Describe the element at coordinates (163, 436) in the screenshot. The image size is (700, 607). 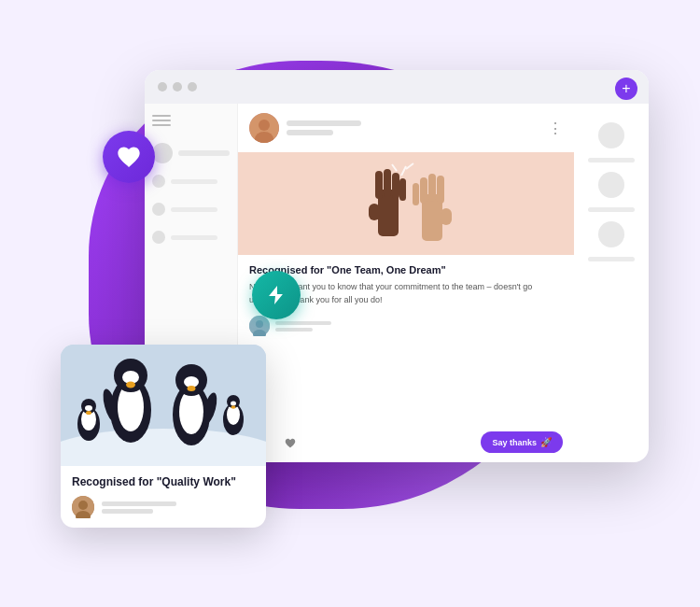
I see `small-card: Recognised for "Quality Work"` at that location.